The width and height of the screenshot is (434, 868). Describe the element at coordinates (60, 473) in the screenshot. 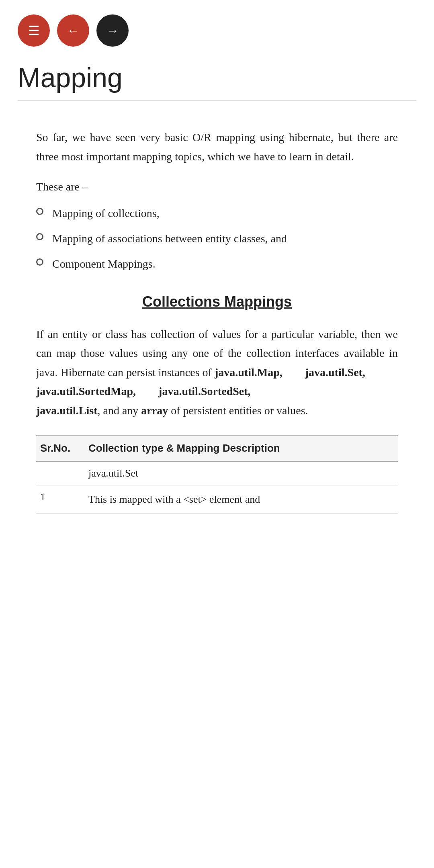

I see `table-sub-srno` at that location.